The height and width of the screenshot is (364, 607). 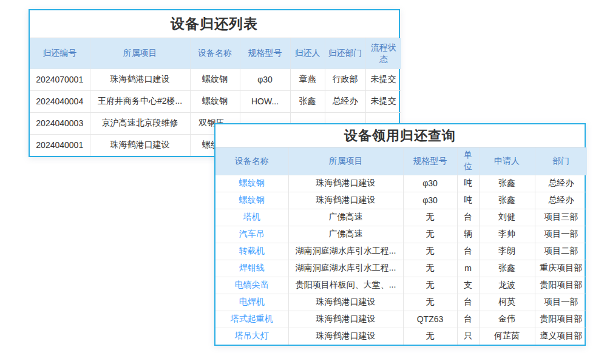 What do you see at coordinates (401, 336) in the screenshot?
I see `table-row: 塔吊大灯珠海鹤港口建设无只何芷茵遵义项目部` at bounding box center [401, 336].